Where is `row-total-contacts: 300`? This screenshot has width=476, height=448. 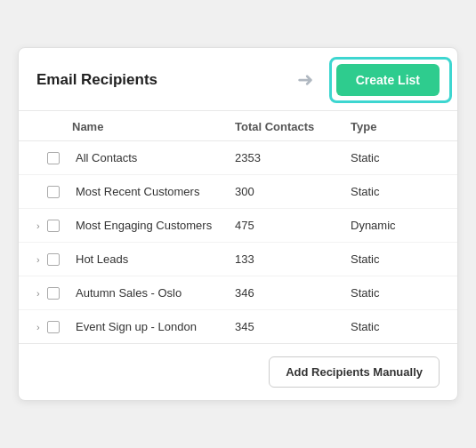 row-total-contacts: 300 is located at coordinates (293, 192).